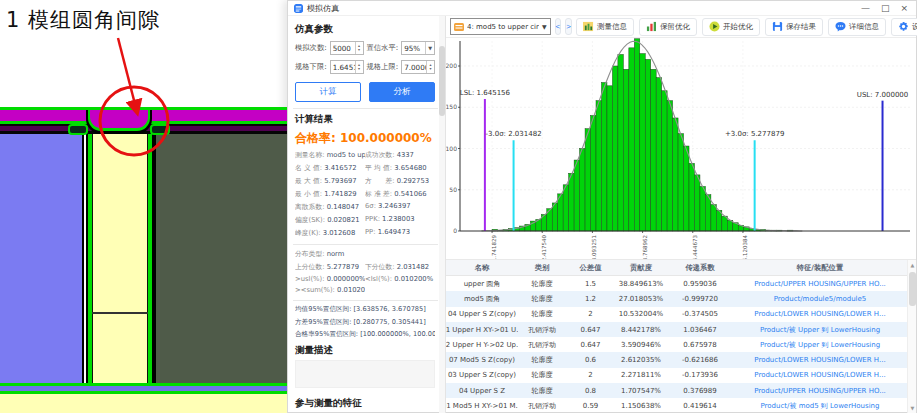 The height and width of the screenshot is (413, 917). Describe the element at coordinates (778, 26) in the screenshot. I see `save-icon` at that location.